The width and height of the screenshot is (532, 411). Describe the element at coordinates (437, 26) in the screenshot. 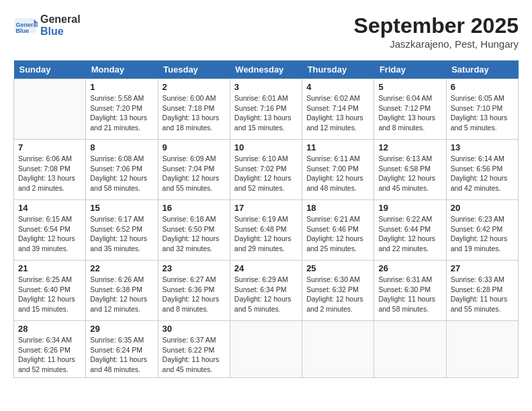

I see `month-title: September 2025` at that location.